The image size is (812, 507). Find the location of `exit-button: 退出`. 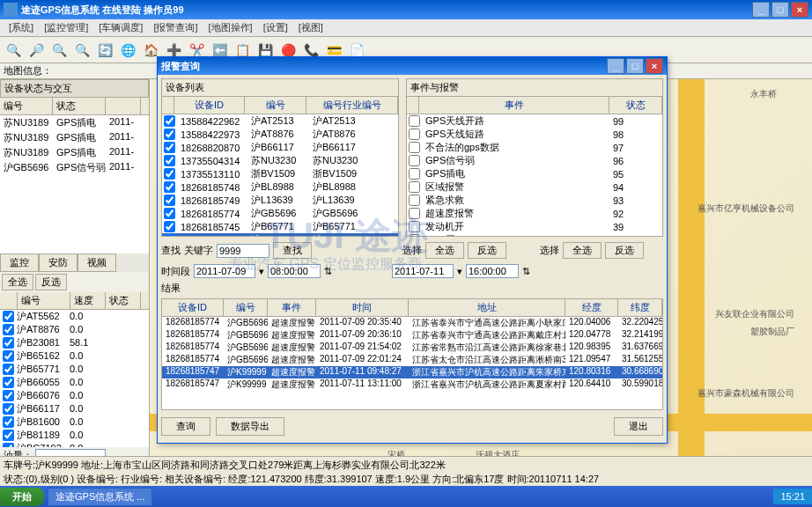

exit-button: 退出 is located at coordinates (639, 426).